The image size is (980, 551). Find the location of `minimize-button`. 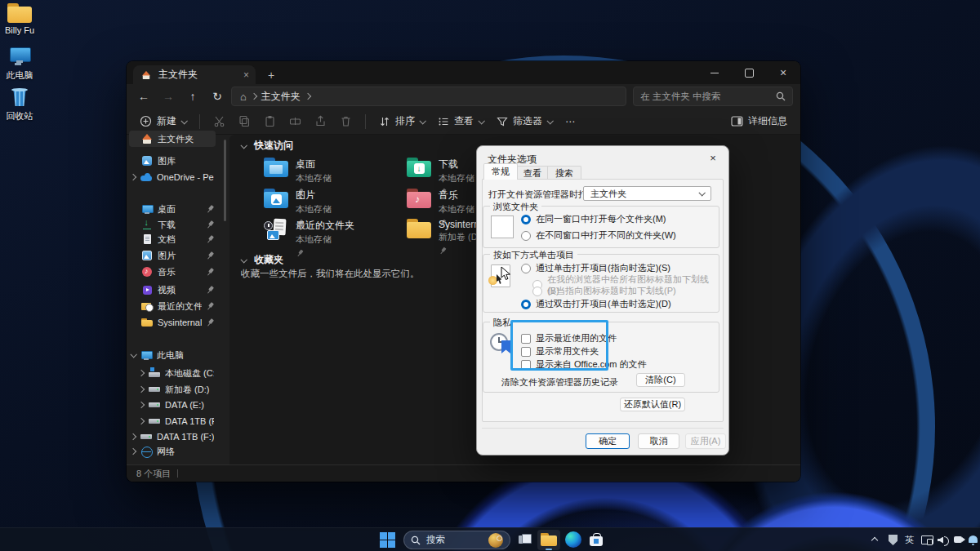

minimize-button is located at coordinates (715, 73).